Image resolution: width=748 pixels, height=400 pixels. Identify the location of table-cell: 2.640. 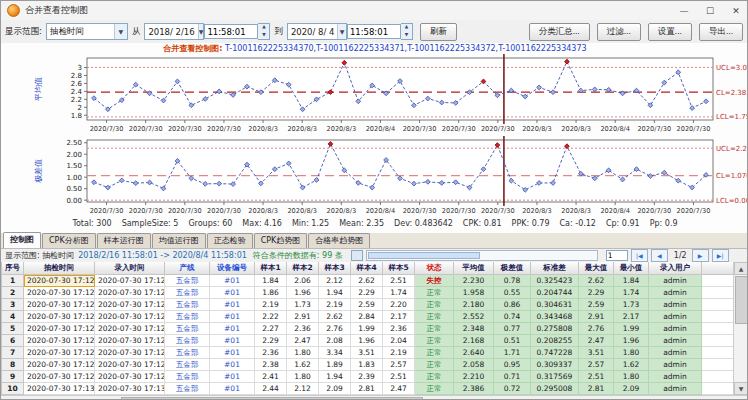
(474, 353).